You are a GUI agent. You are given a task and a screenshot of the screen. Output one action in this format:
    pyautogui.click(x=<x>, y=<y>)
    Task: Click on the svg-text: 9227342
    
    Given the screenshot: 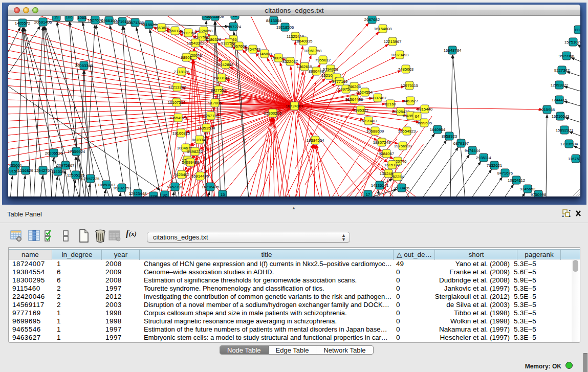 What is the action you would take?
    pyautogui.click(x=562, y=71)
    